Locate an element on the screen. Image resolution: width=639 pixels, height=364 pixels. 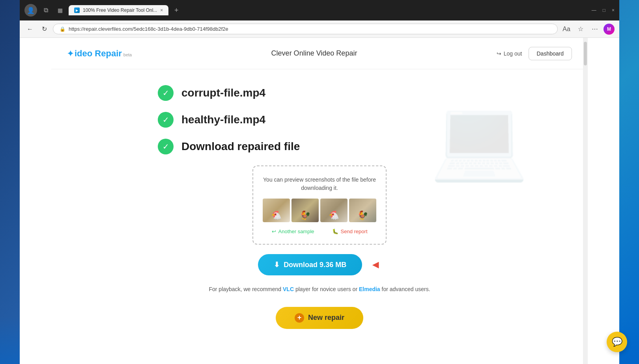
close-button: × is located at coordinates (613, 10).